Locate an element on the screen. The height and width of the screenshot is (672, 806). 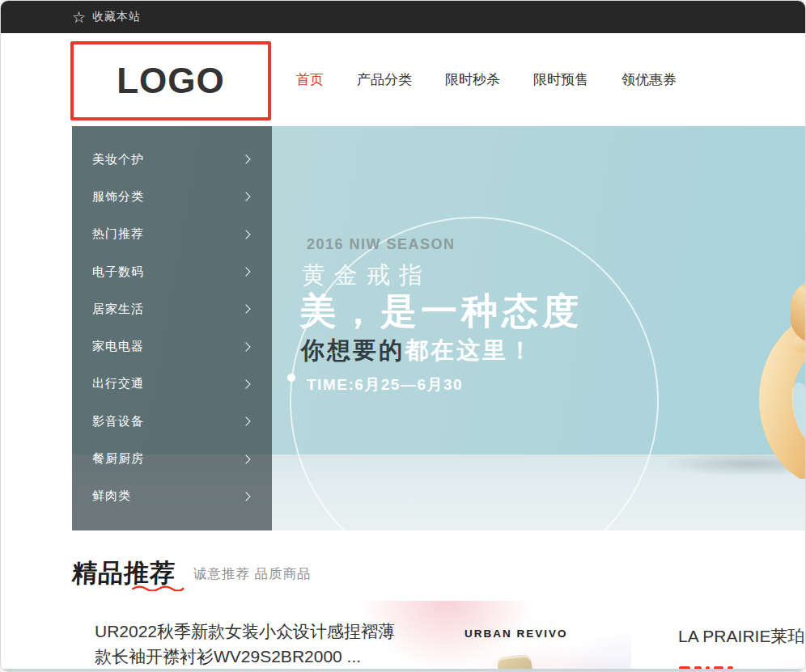
sidebar-item-fresh-meat: 鲜肉类 is located at coordinates (172, 497).